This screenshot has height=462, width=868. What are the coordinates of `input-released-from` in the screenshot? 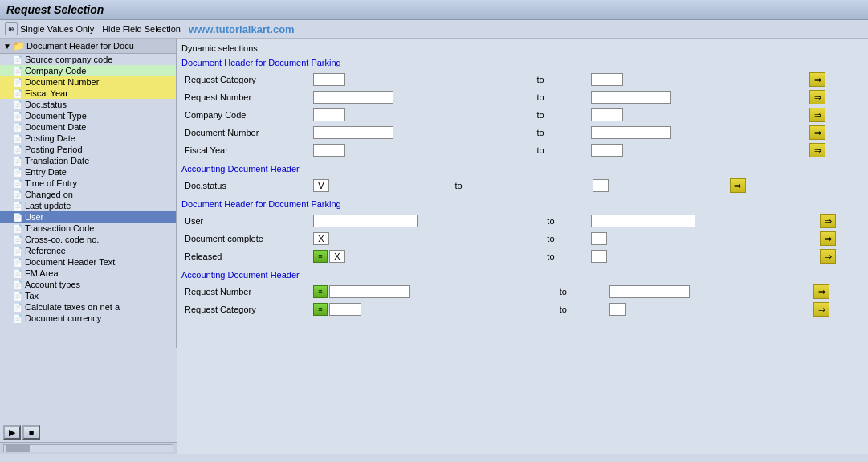 It's located at (337, 256).